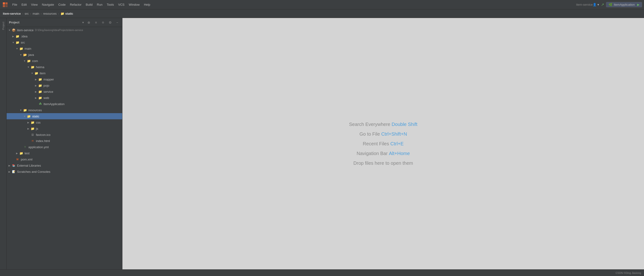 The image size is (644, 276). I want to click on tree-toggle-scratches: ▶, so click(10, 172).